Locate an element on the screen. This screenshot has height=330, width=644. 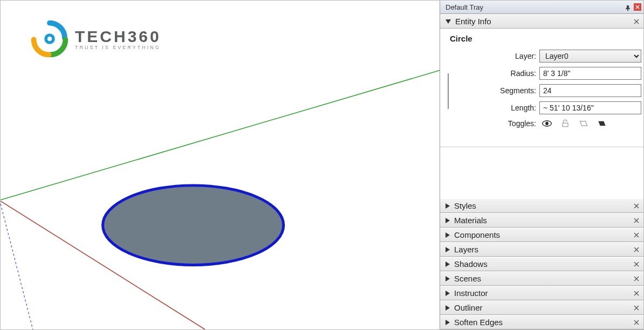
pin-icon is located at coordinates (628, 7).